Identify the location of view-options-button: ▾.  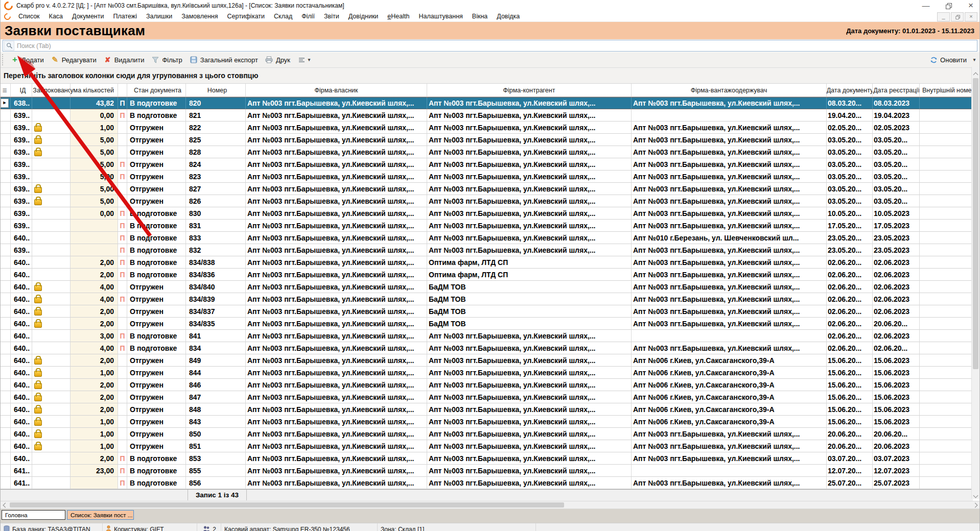
(305, 60).